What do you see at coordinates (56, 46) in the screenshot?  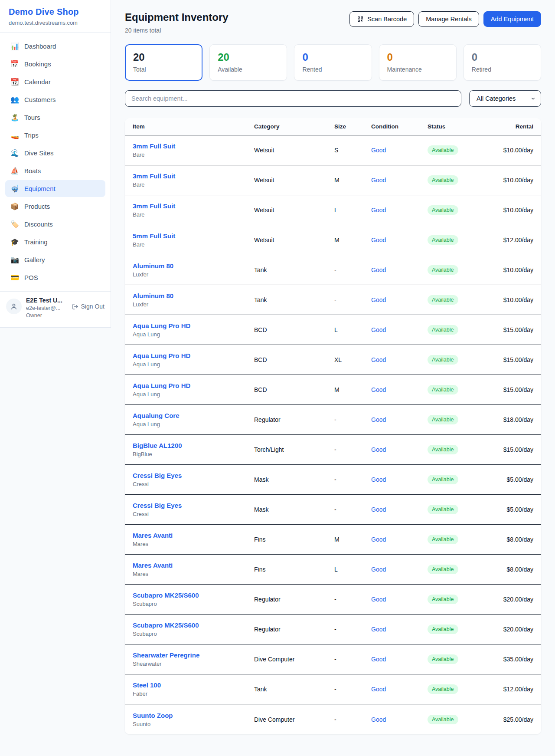 I see `sidebar-item: 📊 Dashboard` at bounding box center [56, 46].